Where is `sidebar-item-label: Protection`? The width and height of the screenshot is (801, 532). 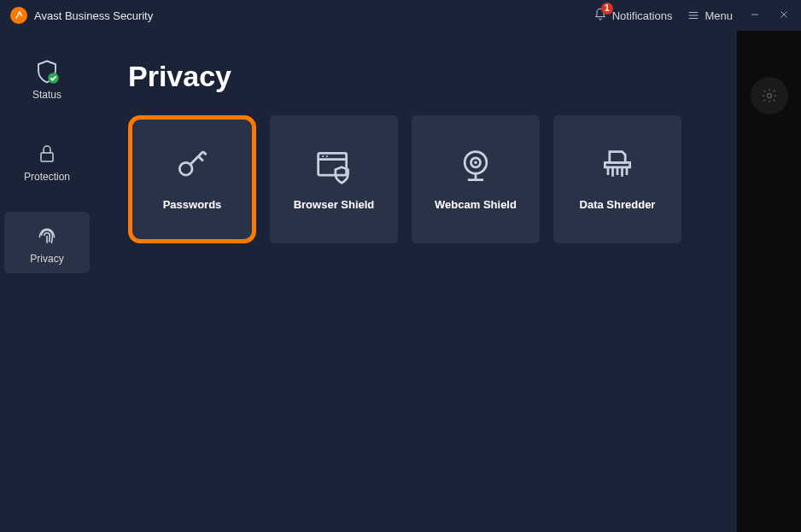
sidebar-item-label: Protection is located at coordinates (47, 177).